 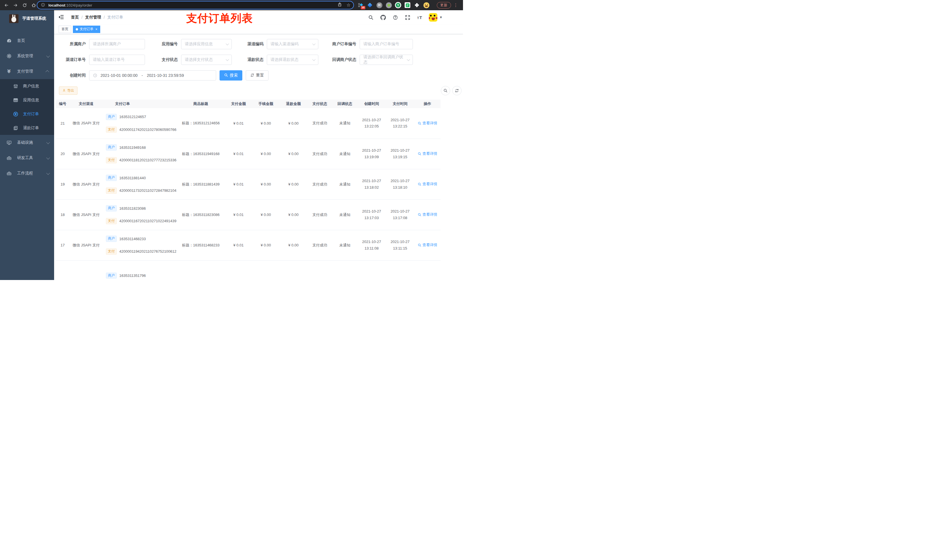 I want to click on input-渠道订单号: 请输入渠道订单号, so click(x=117, y=60).